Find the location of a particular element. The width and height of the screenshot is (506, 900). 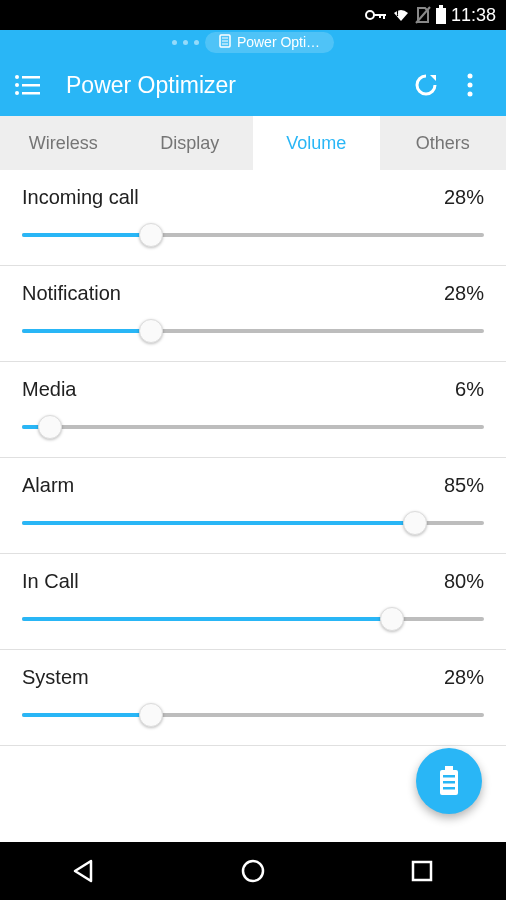

app-bar: Power Optimizer is located at coordinates (253, 85).